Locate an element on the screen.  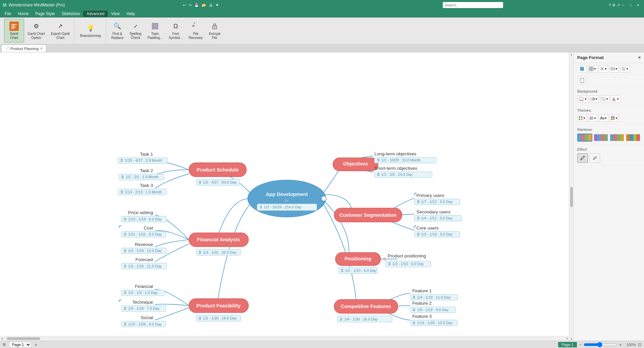
scroll-right-btn: ► is located at coordinates (568, 338).